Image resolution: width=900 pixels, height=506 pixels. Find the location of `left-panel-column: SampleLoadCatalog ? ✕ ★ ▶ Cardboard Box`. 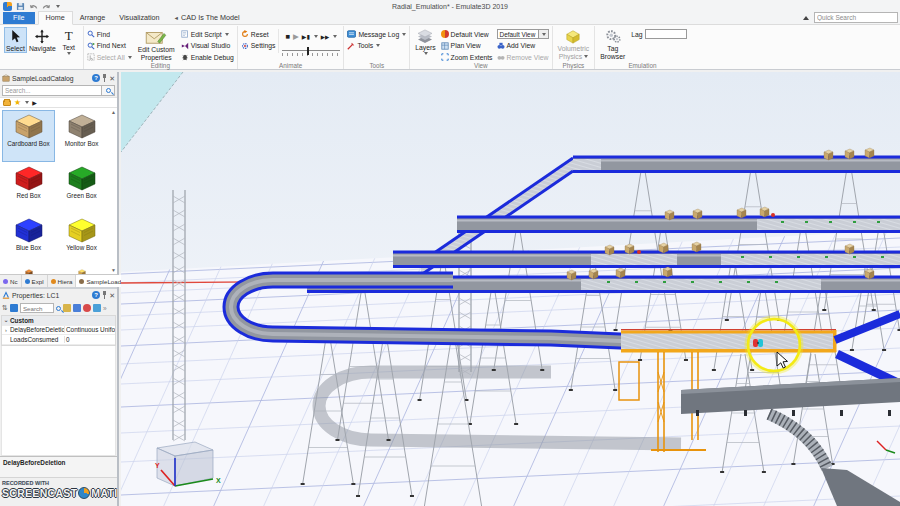

left-panel-column: SampleLoadCatalog ? ✕ ★ ▶ Cardboard Box is located at coordinates (60, 289).